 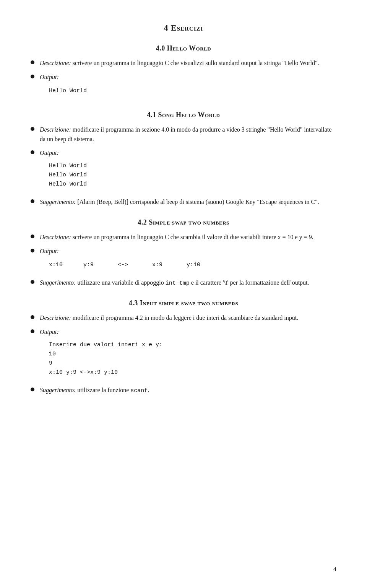 I want to click on suggerimento-text: Suggerimento: utilizzare la funzione sca…, so click(x=188, y=390).